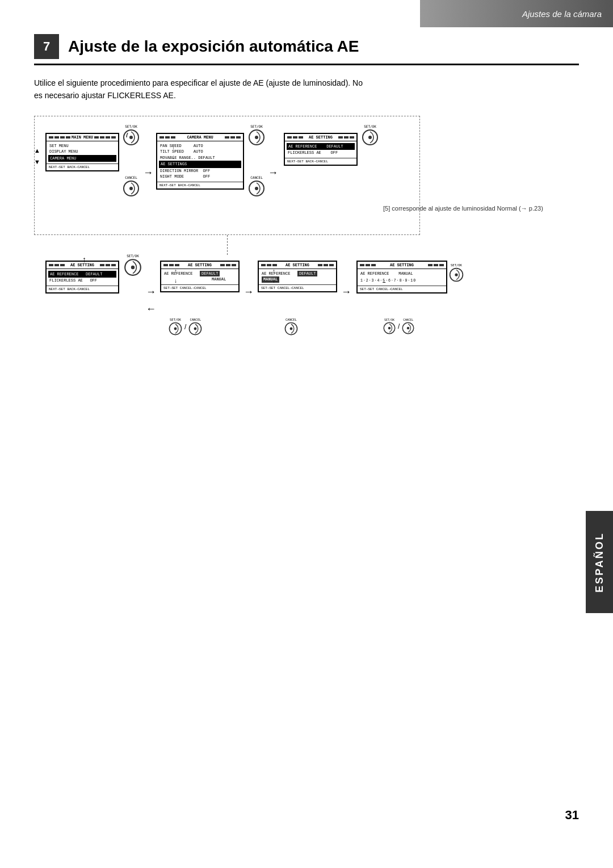 This screenshot has height=868, width=613. Describe the element at coordinates (297, 288) in the screenshot. I see `ae-footer4: SET→SET CANCEL→CANCEL` at that location.